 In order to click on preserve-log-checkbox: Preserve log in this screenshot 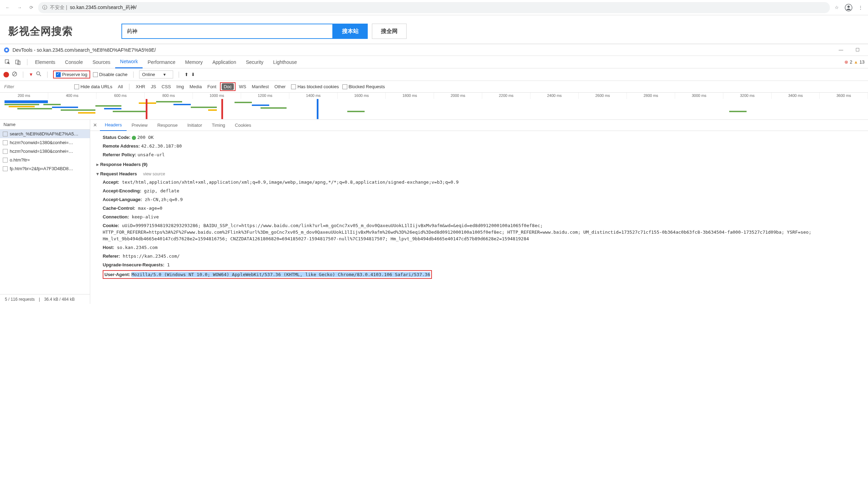, I will do `click(71, 74)`.